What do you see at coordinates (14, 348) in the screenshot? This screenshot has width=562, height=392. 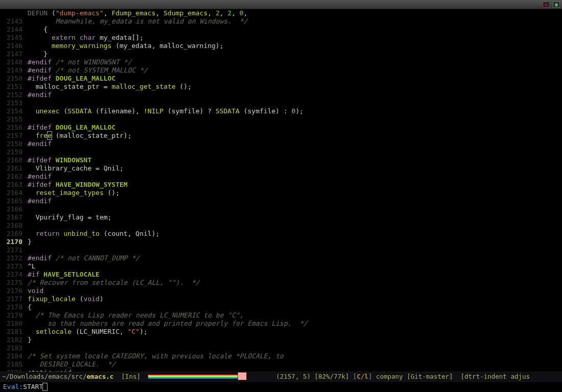 I see `line-number: 2183` at bounding box center [14, 348].